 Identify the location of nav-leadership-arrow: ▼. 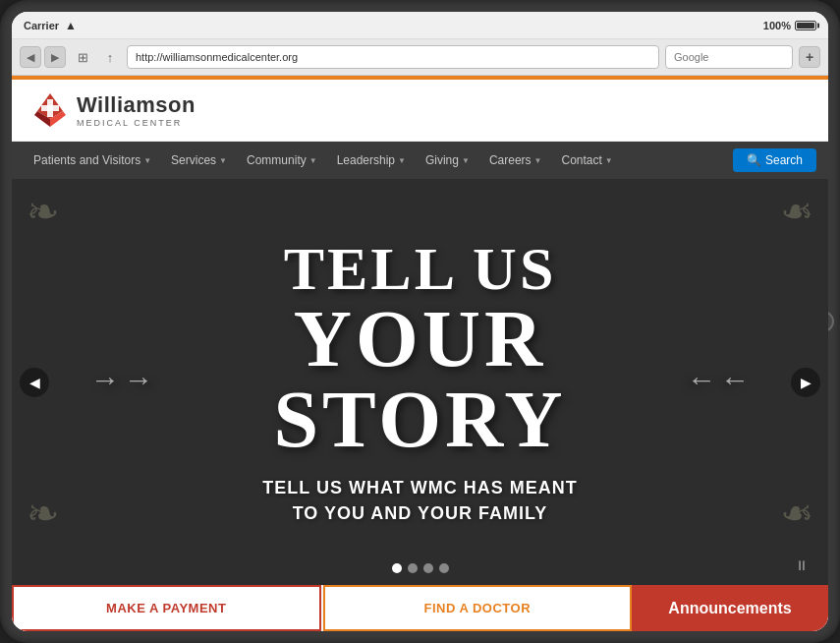
(402, 161).